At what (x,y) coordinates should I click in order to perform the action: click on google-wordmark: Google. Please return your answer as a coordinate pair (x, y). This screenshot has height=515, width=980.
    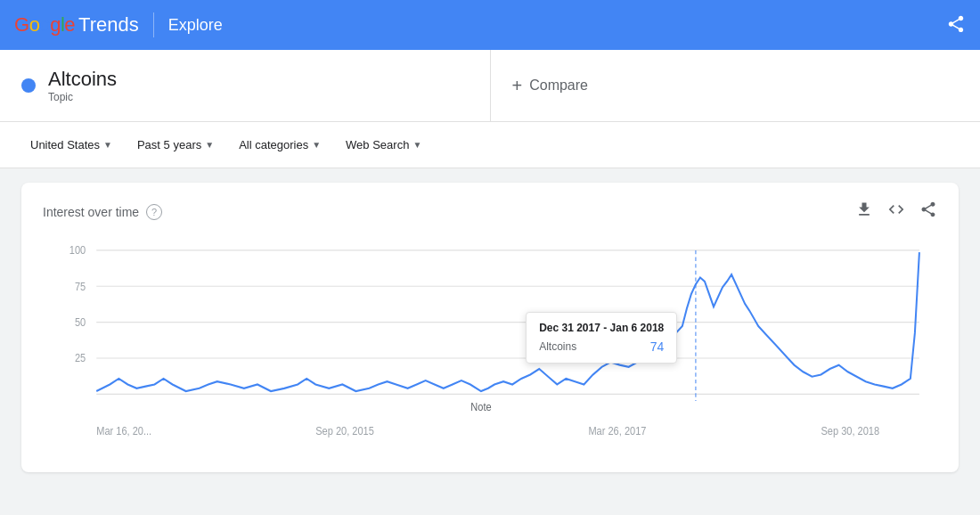
    Looking at the image, I should click on (45, 25).